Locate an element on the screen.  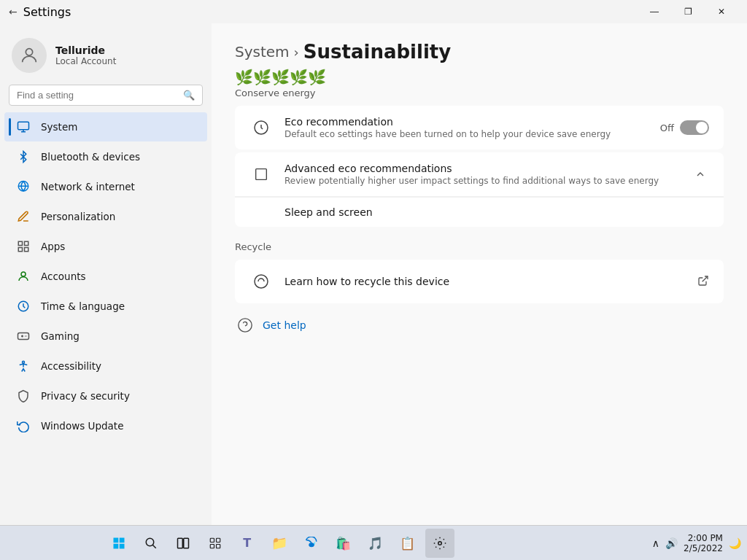
file-explorer-button: 📁 is located at coordinates (279, 543).